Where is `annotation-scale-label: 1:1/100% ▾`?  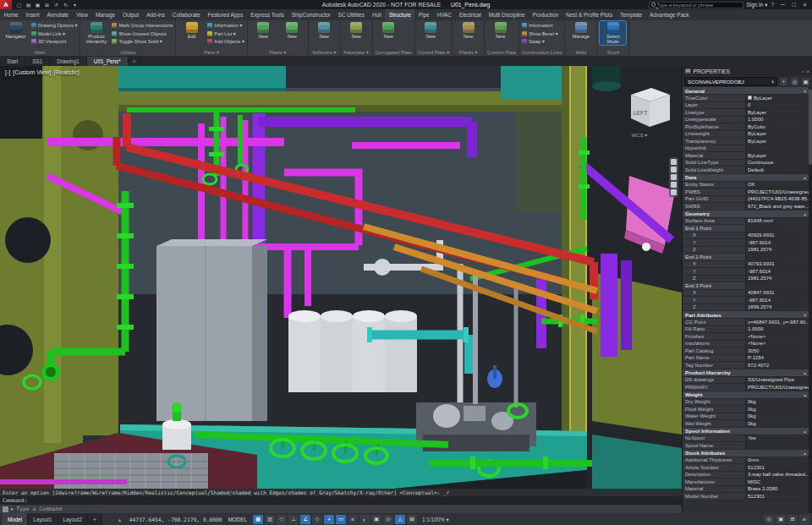
annotation-scale-label: 1:1/100% ▾ is located at coordinates (436, 519).